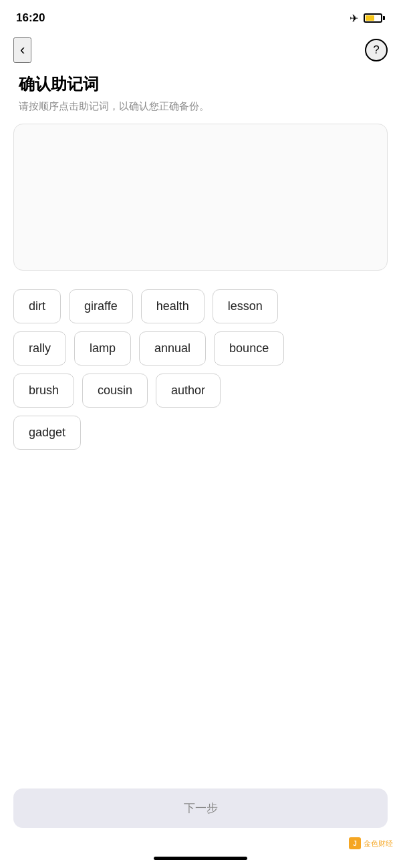  What do you see at coordinates (354, 19) in the screenshot?
I see `airplane-icon: ✈` at bounding box center [354, 19].